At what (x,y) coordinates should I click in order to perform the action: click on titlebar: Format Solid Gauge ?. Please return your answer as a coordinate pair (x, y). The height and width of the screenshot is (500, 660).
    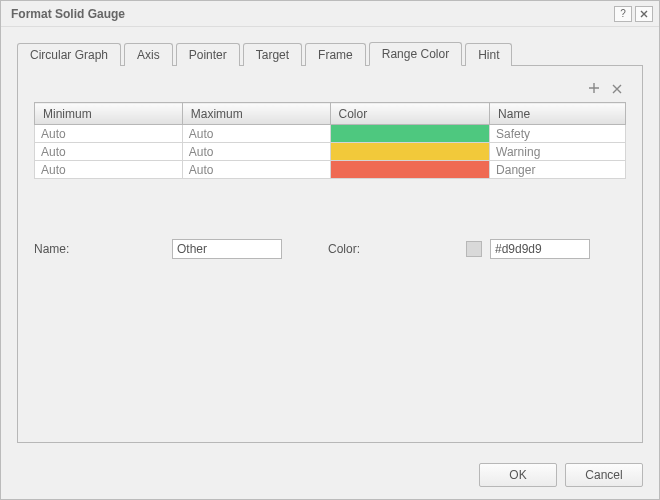
    Looking at the image, I should click on (330, 14).